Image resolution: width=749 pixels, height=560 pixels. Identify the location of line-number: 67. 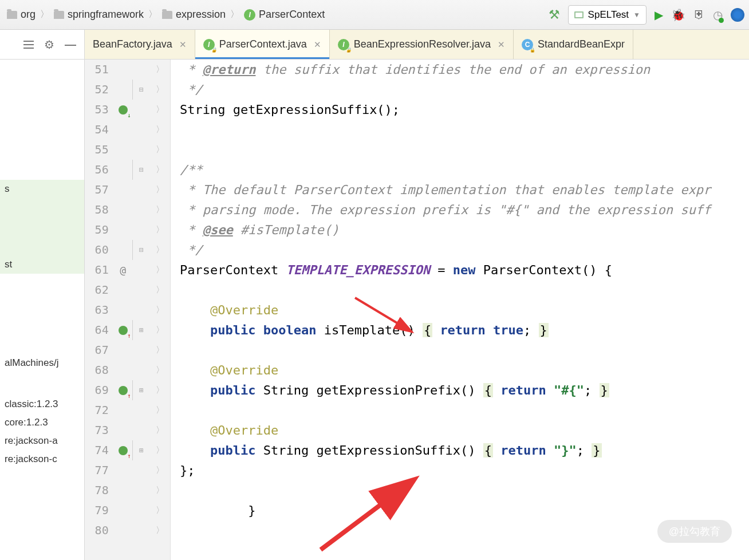
(99, 350).